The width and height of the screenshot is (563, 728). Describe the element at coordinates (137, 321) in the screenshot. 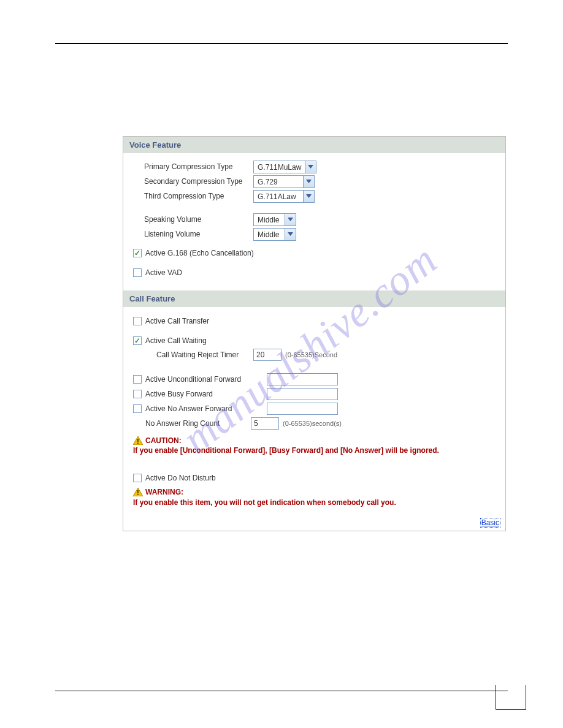

I see `call-transfer-checkbox` at that location.